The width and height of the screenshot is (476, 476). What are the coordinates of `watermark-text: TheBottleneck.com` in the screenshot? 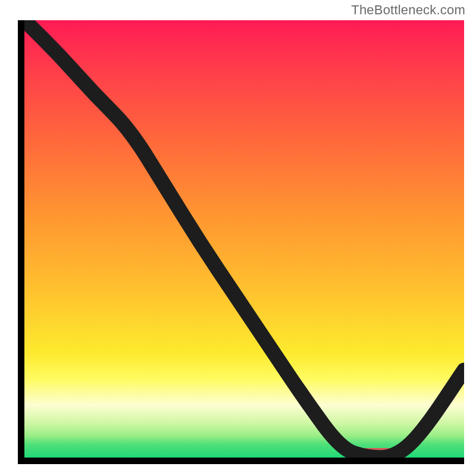 It's located at (408, 10).